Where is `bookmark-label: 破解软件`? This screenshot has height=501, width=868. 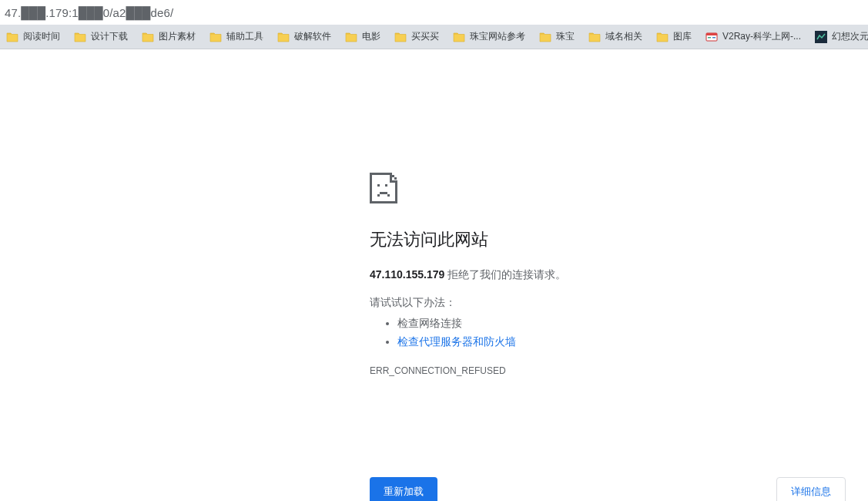
bookmark-label: 破解软件 is located at coordinates (313, 37).